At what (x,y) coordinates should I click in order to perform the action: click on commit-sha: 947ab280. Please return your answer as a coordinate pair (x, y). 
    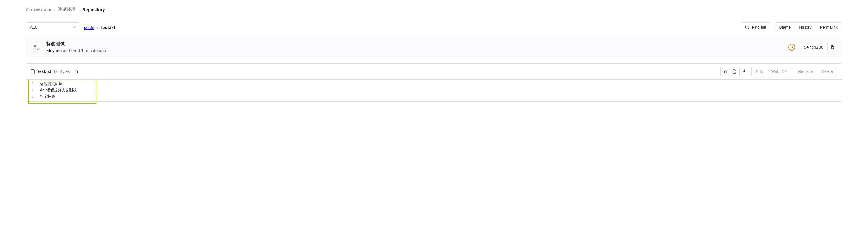
    Looking at the image, I should click on (814, 47).